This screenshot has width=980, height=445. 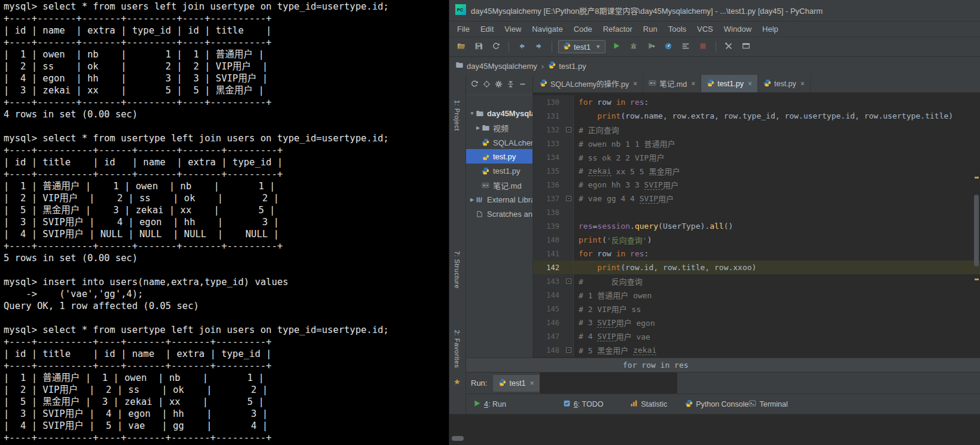 What do you see at coordinates (549, 309) in the screenshot?
I see `line-number: 145` at bounding box center [549, 309].